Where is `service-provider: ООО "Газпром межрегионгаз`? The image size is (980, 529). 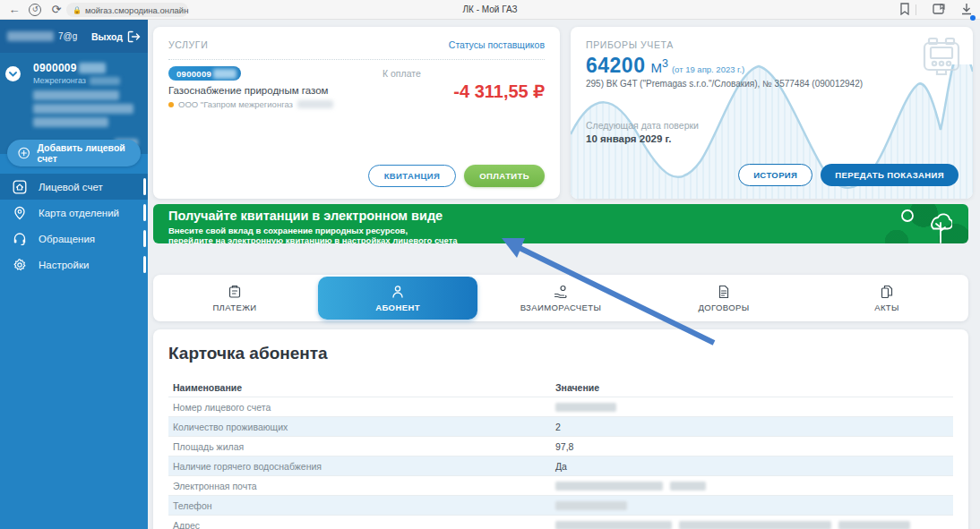
service-provider: ООО "Газпром межрегионгаз is located at coordinates (251, 104).